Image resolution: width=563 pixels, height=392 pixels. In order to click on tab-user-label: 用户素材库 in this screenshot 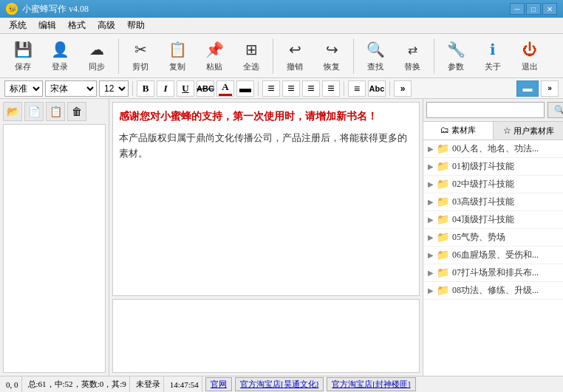, I will do `click(533, 131)`.